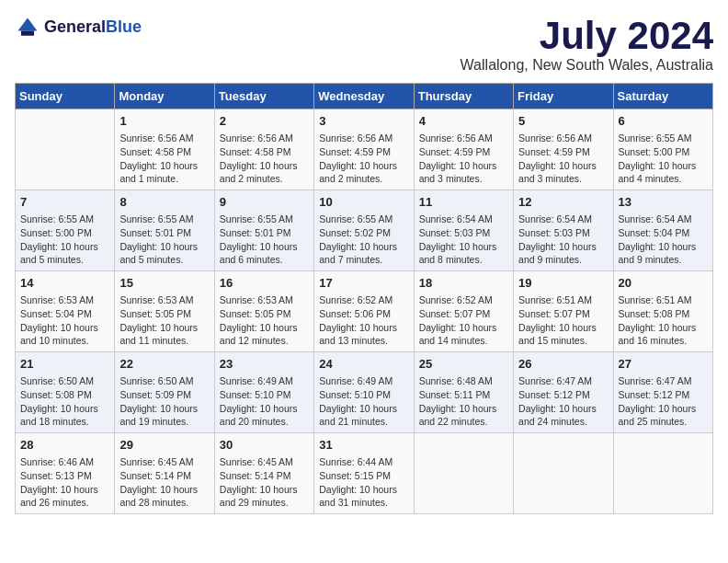 The height and width of the screenshot is (563, 728). I want to click on calendar-cell: 6Sunrise: 6:55 AMSunset: 5:00 PMDaylight…, so click(663, 150).